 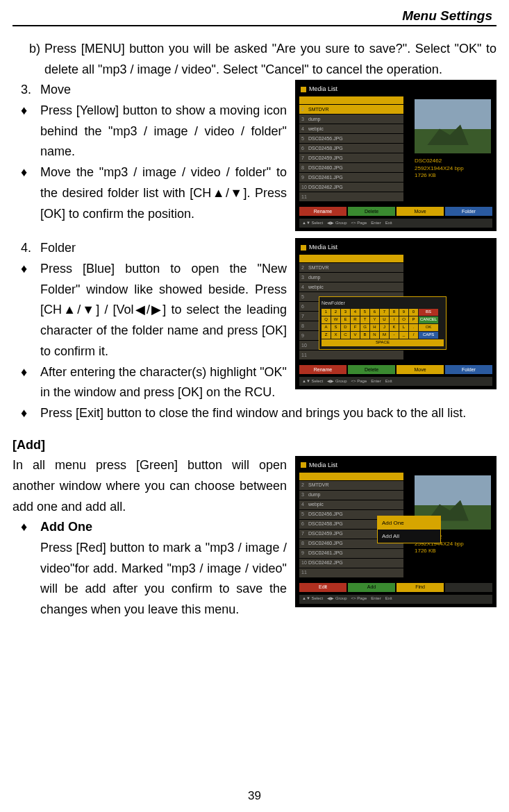 I want to click on delete-button: Delete, so click(x=372, y=211).